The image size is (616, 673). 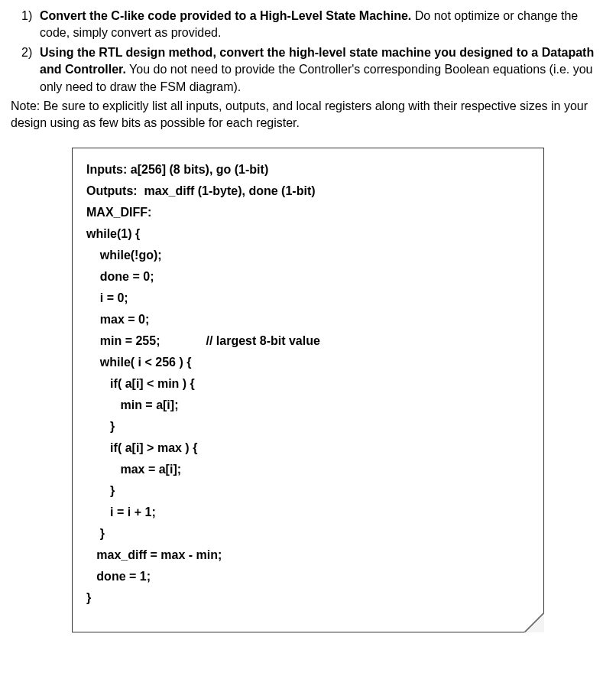 What do you see at coordinates (308, 191) in the screenshot?
I see `code-line: Outputs: max_diff (1-byte), done (1-bit)` at bounding box center [308, 191].